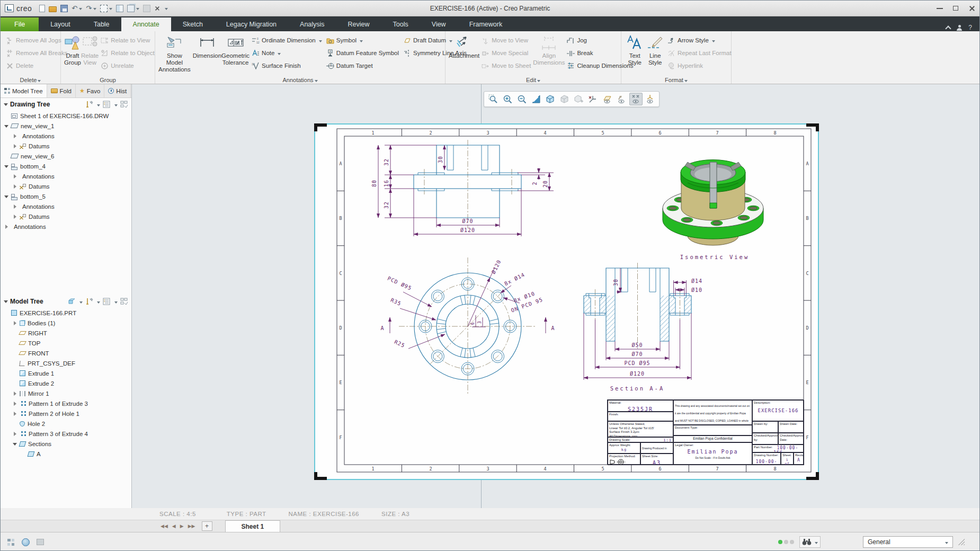 The image size is (980, 551). What do you see at coordinates (138, 10) in the screenshot?
I see `window-caret-icon` at bounding box center [138, 10].